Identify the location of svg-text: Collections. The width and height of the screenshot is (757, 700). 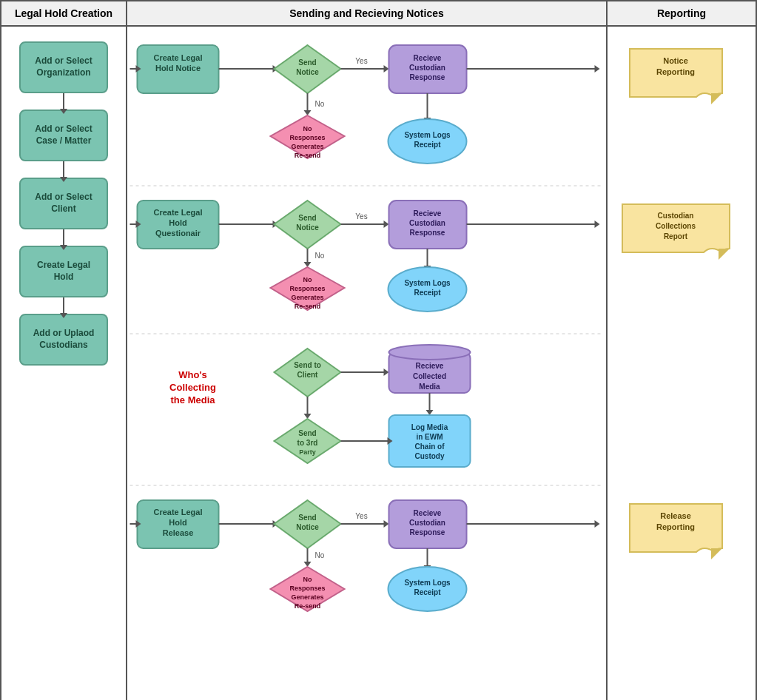
(676, 226).